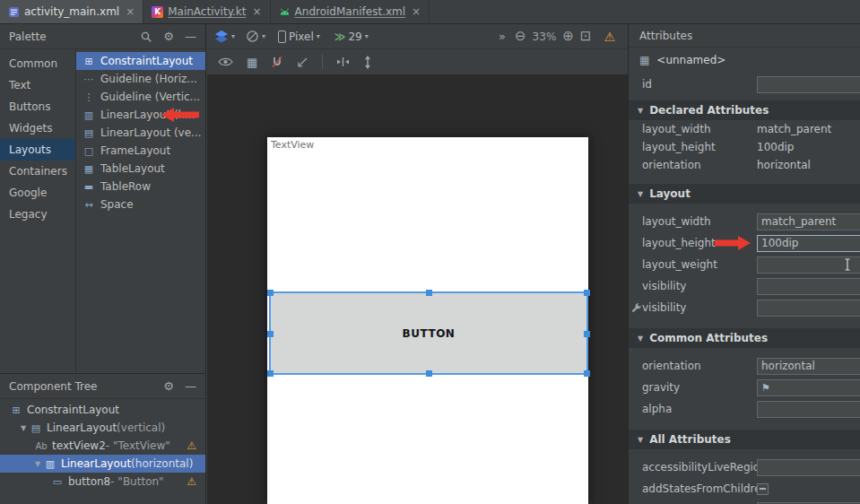  What do you see at coordinates (351, 12) in the screenshot?
I see `tab-androidmanifest-xml: AndroidManifest.xml ×` at bounding box center [351, 12].